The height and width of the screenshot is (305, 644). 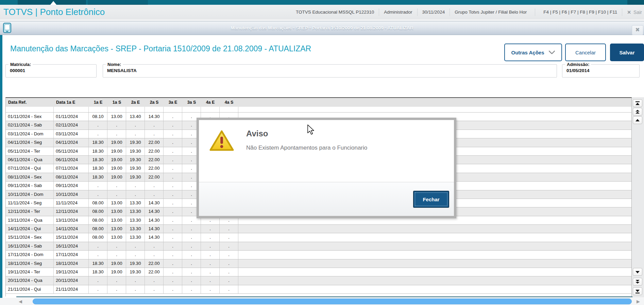 I want to click on nome-field: Nome: MENSALISTA, so click(x=330, y=70).